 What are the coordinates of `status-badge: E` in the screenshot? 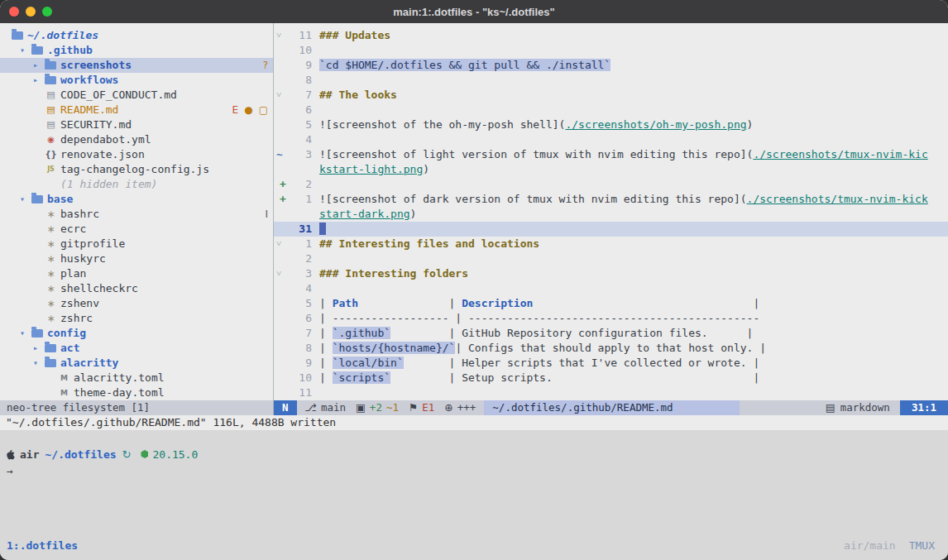 It's located at (236, 110).